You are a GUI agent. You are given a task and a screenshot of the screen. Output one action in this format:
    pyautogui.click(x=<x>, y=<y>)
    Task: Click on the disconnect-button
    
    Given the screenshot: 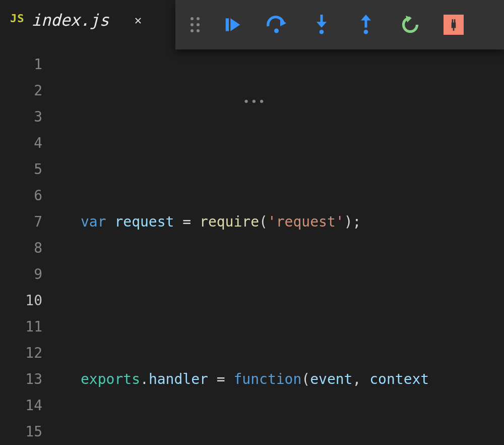 What is the action you would take?
    pyautogui.click(x=454, y=25)
    